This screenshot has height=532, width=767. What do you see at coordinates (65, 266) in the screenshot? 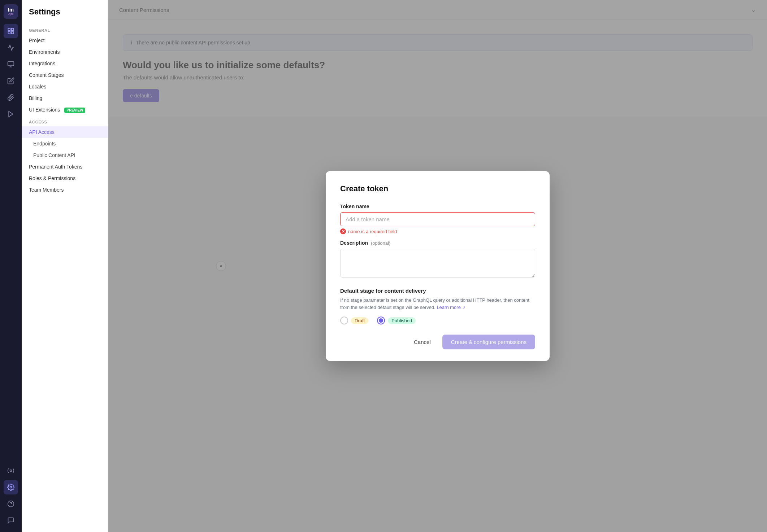
I see `sidebar: Settings GENERAL Project Environments In…` at bounding box center [65, 266].